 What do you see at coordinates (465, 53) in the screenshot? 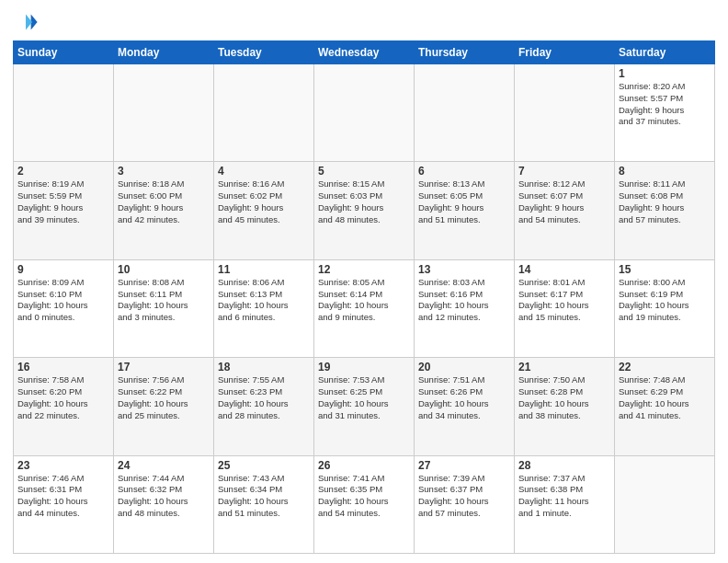
I see `weekday-header-thursday: Thursday` at bounding box center [465, 53].